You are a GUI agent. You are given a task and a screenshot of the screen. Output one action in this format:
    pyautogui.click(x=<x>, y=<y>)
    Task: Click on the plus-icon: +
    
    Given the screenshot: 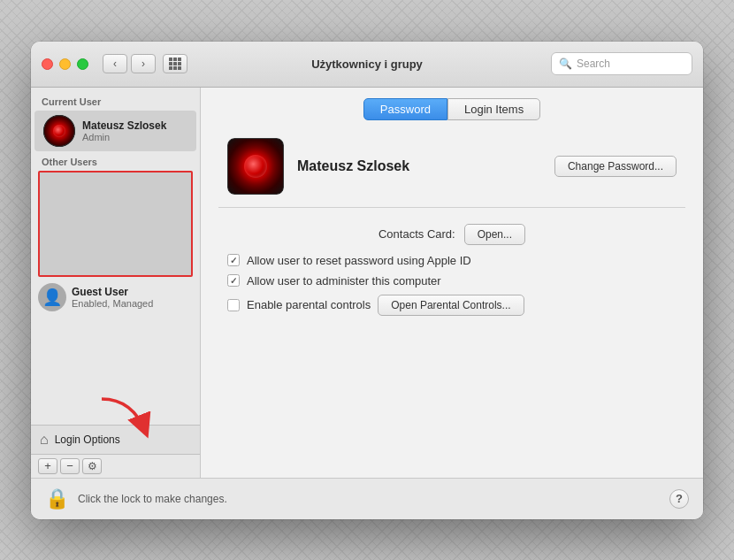 What is the action you would take?
    pyautogui.click(x=48, y=465)
    